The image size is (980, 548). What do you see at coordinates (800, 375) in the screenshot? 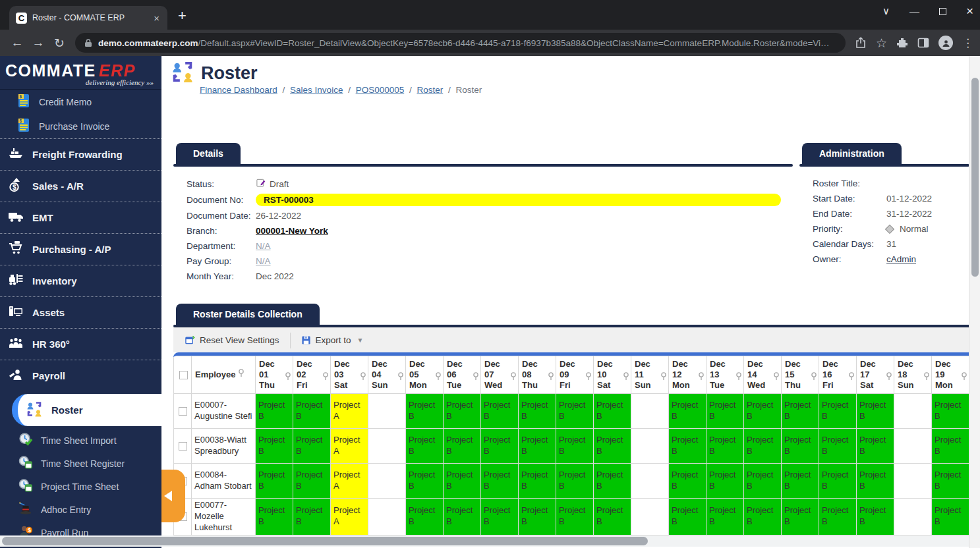
I see `date-column-header: Dec15Thu` at bounding box center [800, 375].